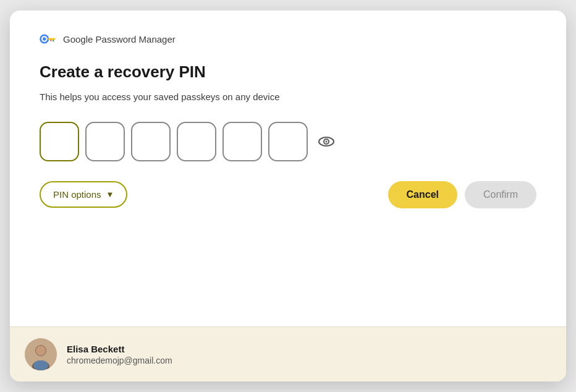 Image resolution: width=576 pixels, height=392 pixels. Describe the element at coordinates (288, 98) in the screenshot. I see `dialog-description: This helps you access your saved passkey…` at that location.